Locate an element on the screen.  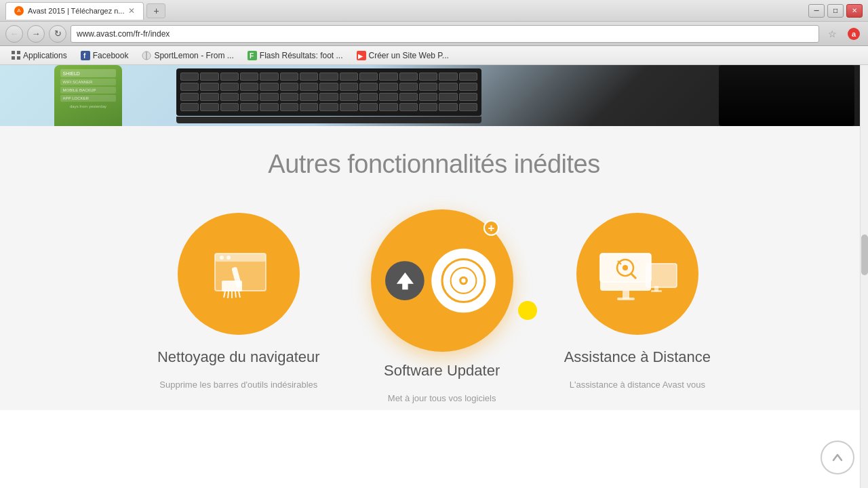
laptop-image: // Generate keys inline via JS after pag… is located at coordinates (329, 96).